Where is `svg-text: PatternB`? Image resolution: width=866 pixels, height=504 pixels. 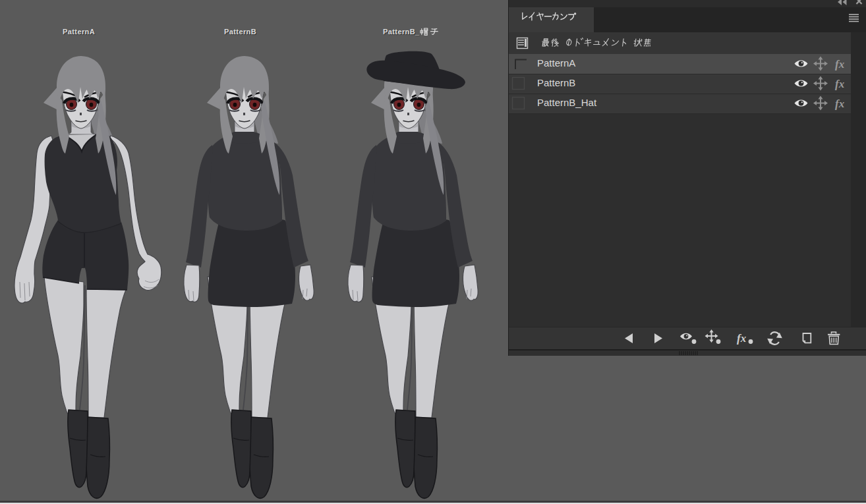 svg-text: PatternB is located at coordinates (240, 32).